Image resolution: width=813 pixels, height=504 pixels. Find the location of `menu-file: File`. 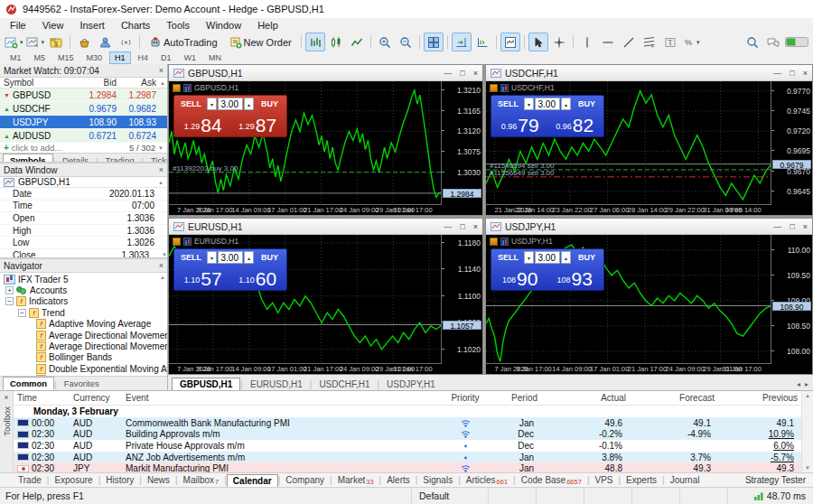

menu-file: File is located at coordinates (18, 25).